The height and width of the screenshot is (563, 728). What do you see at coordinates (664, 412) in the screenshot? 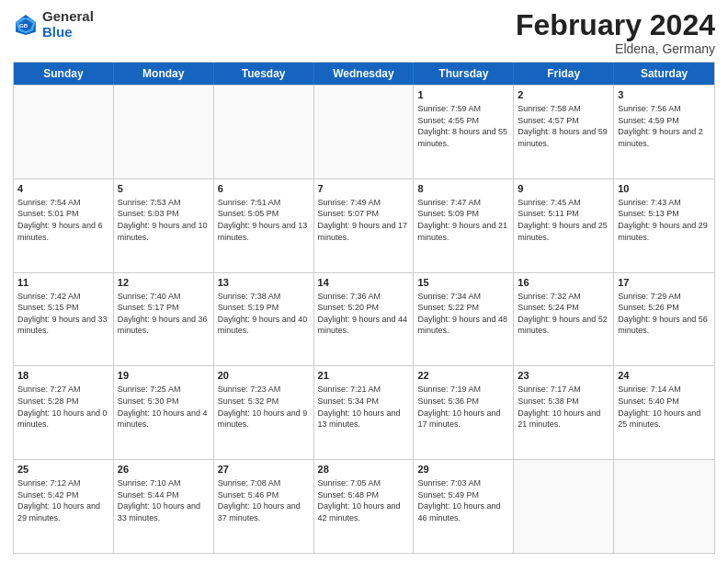
I see `day-cell-24: 24Sunrise: 7:14 AM Sunset: 5:40 PM Dayli…` at bounding box center [664, 412].